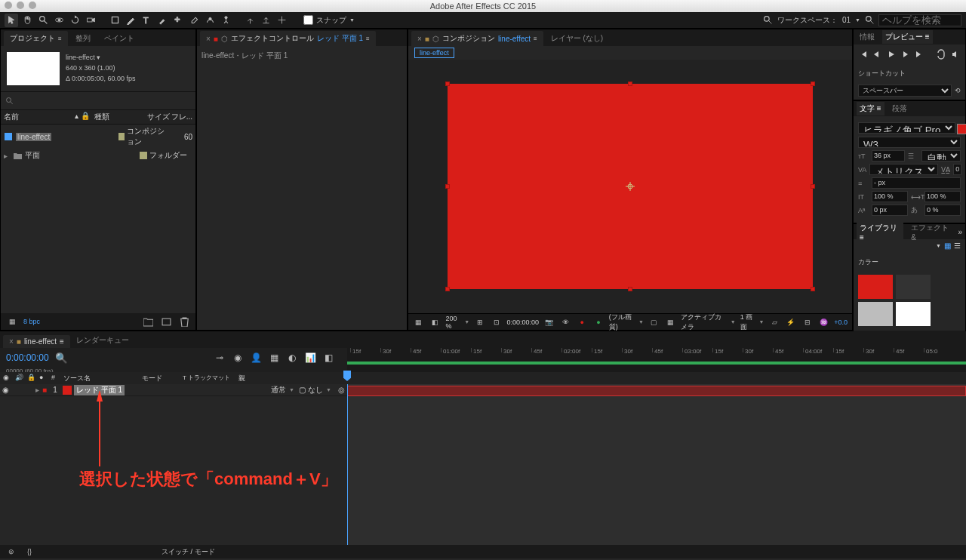  I want to click on reset-icon: ⟲, so click(958, 91).